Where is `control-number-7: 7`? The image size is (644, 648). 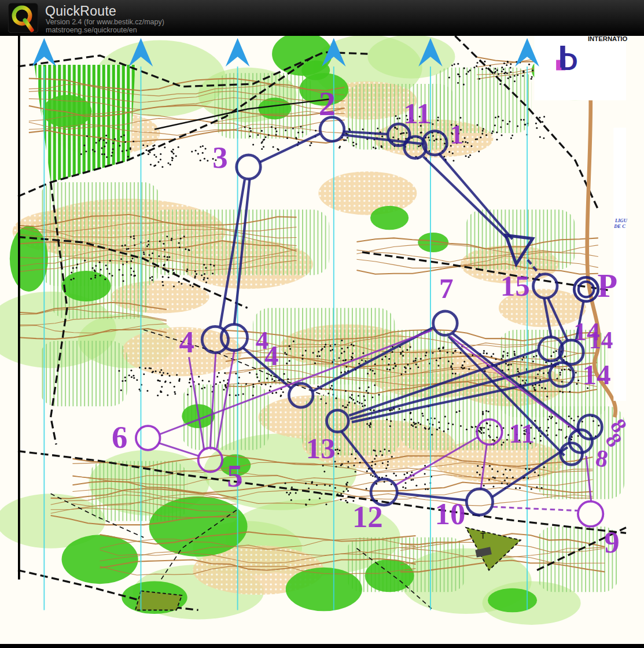
control-number-7: 7 is located at coordinates (447, 288).